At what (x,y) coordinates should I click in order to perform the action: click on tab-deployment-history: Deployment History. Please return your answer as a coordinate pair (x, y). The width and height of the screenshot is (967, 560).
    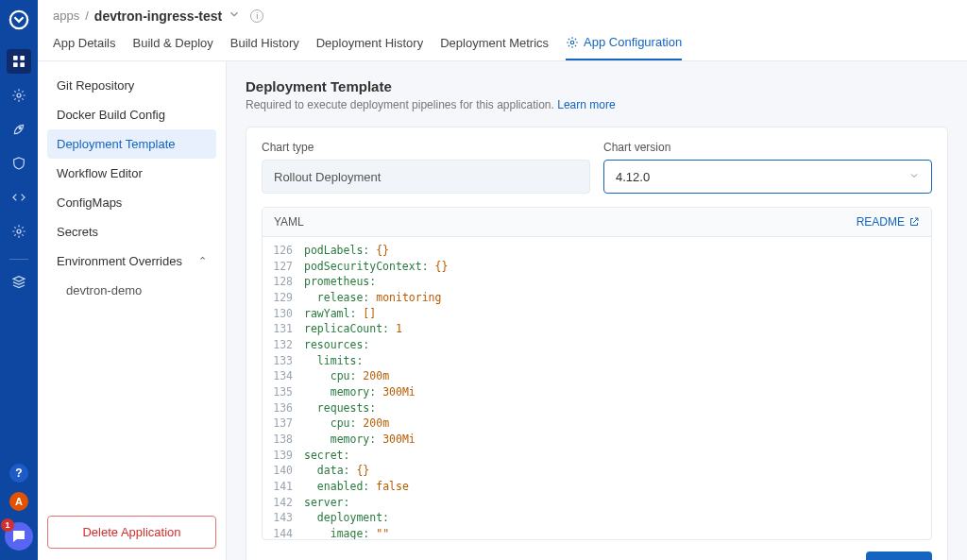
    Looking at the image, I should click on (370, 43).